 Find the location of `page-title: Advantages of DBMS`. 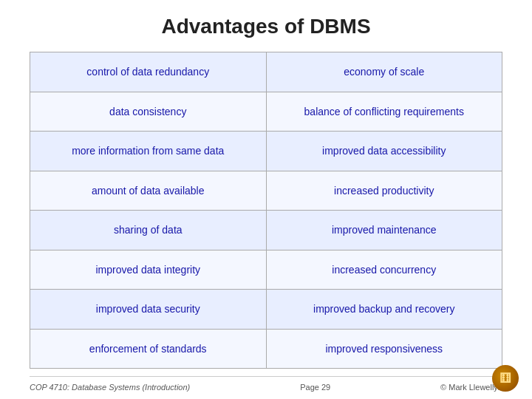

page-title: Advantages of DBMS is located at coordinates (266, 27).